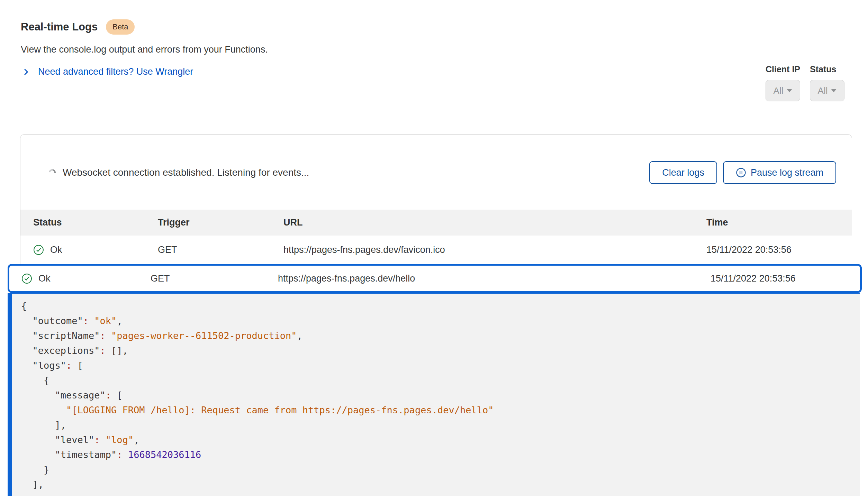 The width and height of the screenshot is (868, 496). What do you see at coordinates (436, 223) in the screenshot?
I see `log-table-header: Status Trigger URL Time` at bounding box center [436, 223].